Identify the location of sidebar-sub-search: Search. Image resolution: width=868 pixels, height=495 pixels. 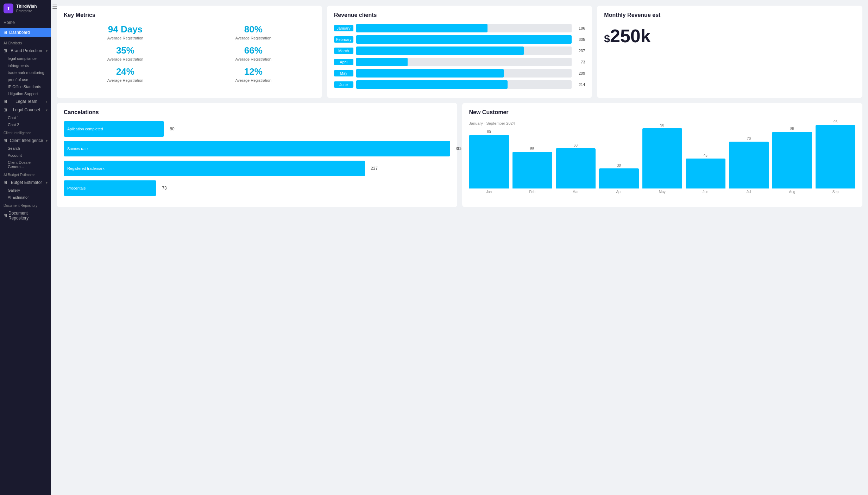
(25, 148).